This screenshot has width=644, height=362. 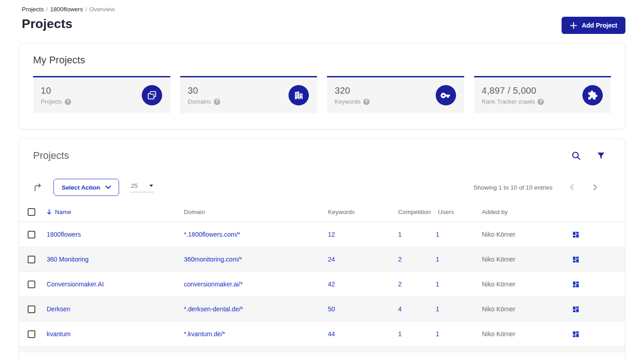 I want to click on project-name-link: 1800flowers, so click(x=64, y=234).